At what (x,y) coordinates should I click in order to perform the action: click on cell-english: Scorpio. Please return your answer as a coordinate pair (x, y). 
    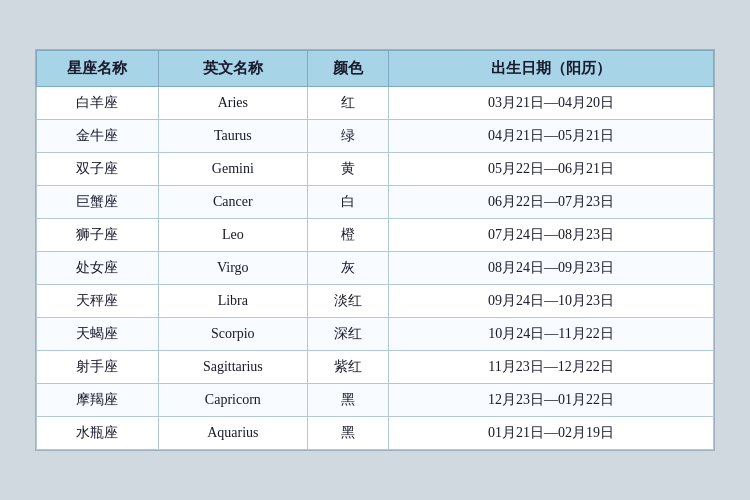
    Looking at the image, I should click on (232, 334).